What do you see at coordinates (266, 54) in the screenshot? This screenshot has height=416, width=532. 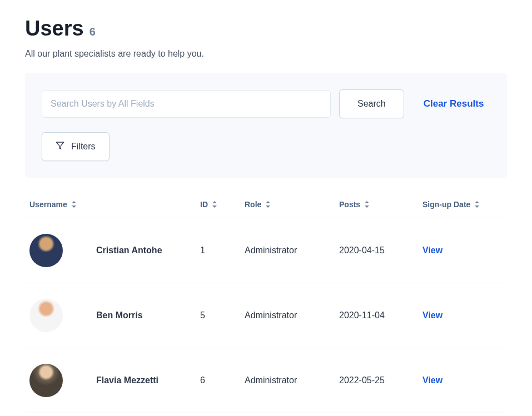 I see `page-subtitle: All our plant specialists are ready to h…` at bounding box center [266, 54].